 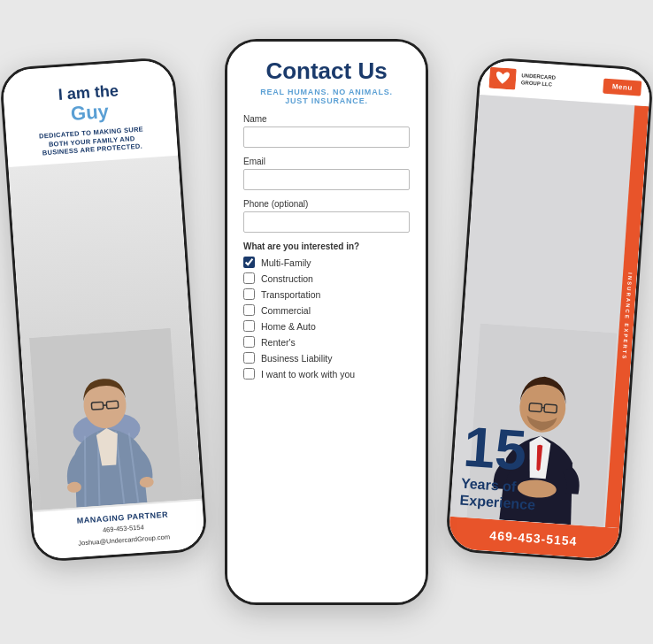 I want to click on right-logo: UNDERCARD GROUP LLC, so click(x=522, y=80).